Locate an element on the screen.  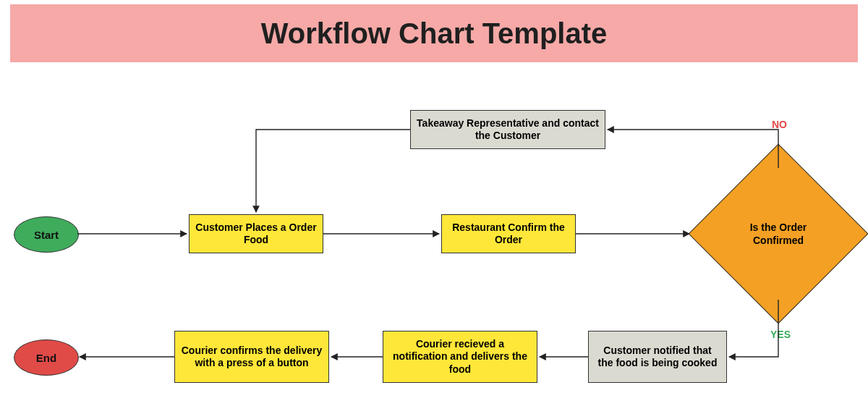
process-restaurant-confirm: Restaurant Confirm the Order is located at coordinates (509, 234).